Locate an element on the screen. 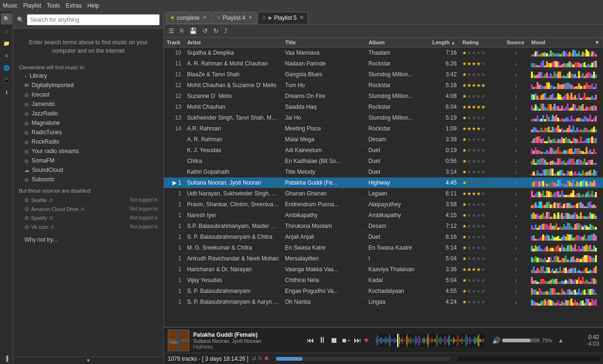 The height and width of the screenshot is (364, 603). stop-button: ⏹ is located at coordinates (334, 340).